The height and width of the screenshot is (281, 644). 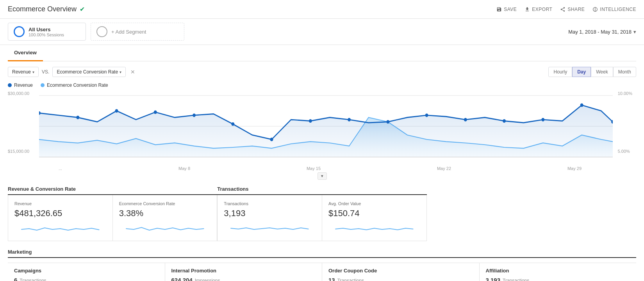 What do you see at coordinates (120, 72) in the screenshot?
I see `metric2-chevron: ▾` at bounding box center [120, 72].